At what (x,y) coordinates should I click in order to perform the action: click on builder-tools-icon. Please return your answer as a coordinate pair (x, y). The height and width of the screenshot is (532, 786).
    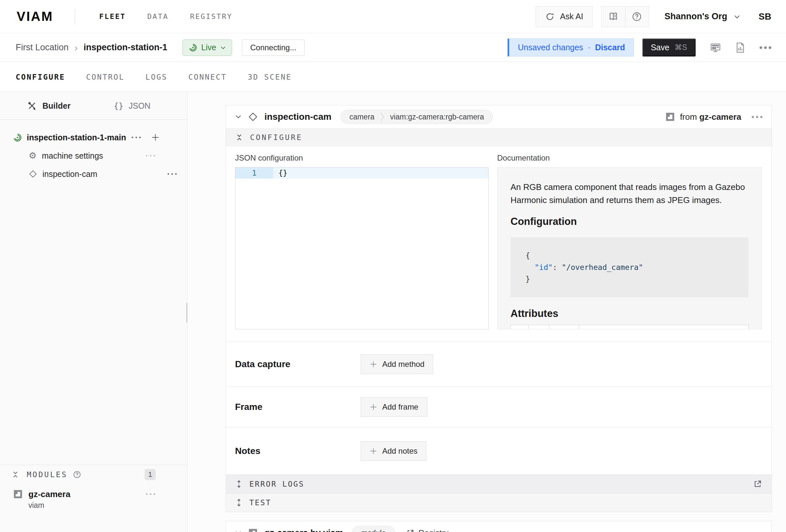
    Looking at the image, I should click on (32, 106).